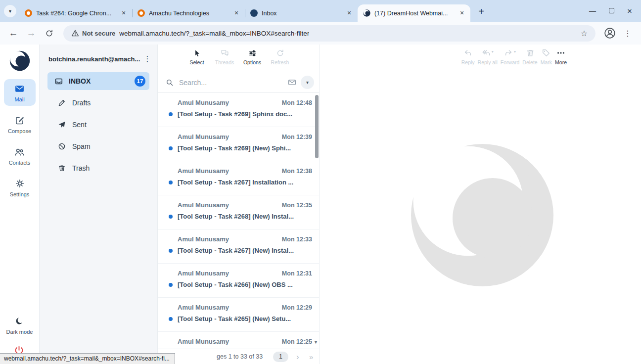 This screenshot has width=641, height=364. What do you see at coordinates (297, 342) in the screenshot?
I see `message-time: Mon 12:25` at bounding box center [297, 342].